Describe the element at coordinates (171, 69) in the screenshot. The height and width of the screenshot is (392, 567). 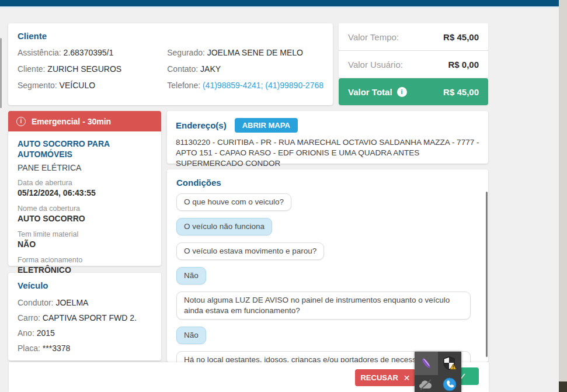
I see `client-fields: Assistência: 2.68370395/1 Cliente: ZURIC…` at that location.